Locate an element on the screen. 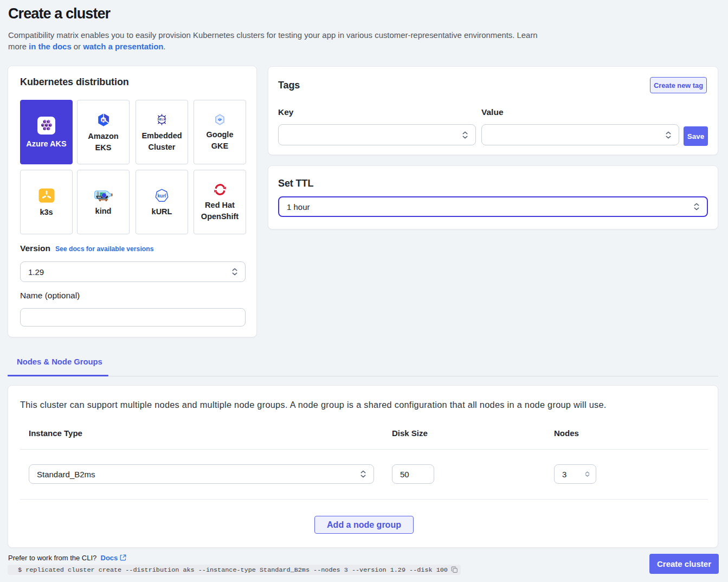 The width and height of the screenshot is (728, 582). svg-text: kurl is located at coordinates (162, 195).